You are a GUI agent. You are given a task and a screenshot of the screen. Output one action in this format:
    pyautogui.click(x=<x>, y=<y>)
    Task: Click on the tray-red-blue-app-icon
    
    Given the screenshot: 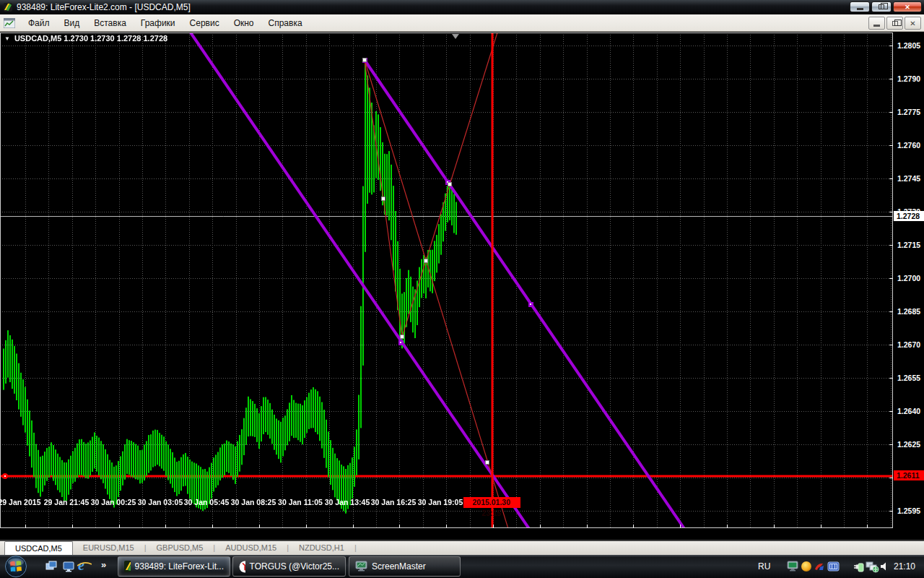 What is the action you would take?
    pyautogui.click(x=820, y=566)
    